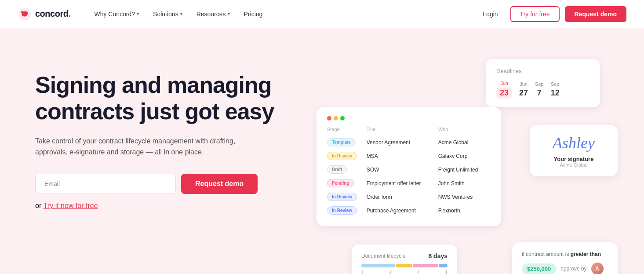  What do you see at coordinates (543, 71) in the screenshot?
I see `deadlines-title: Deadlines` at bounding box center [543, 71].